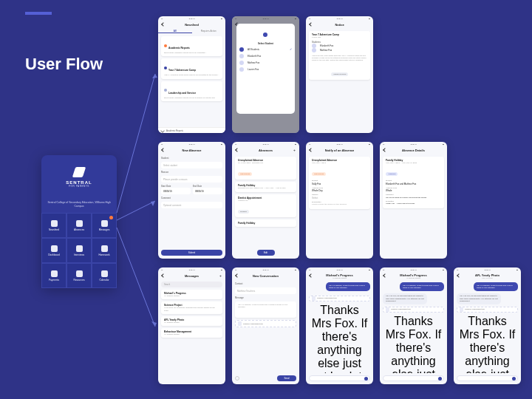  I want to click on screen-new-absence: •••9:41 AM▣ New Absence Student Select s…, so click(192, 200).